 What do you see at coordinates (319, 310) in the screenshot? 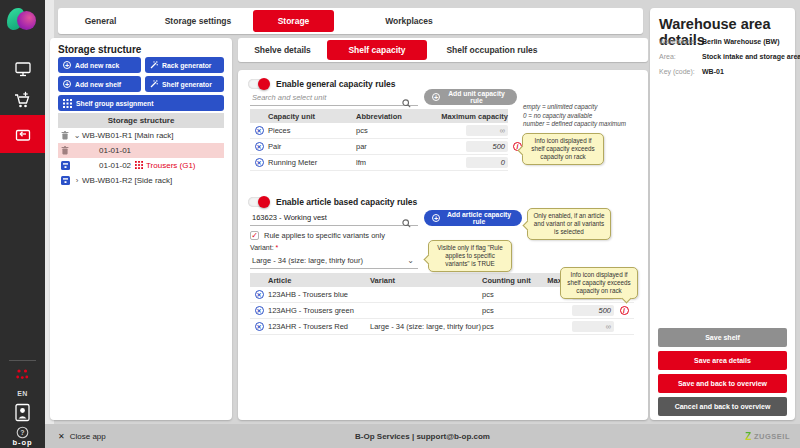
I see `cell-article: 123AHG - Trousers green` at bounding box center [319, 310].